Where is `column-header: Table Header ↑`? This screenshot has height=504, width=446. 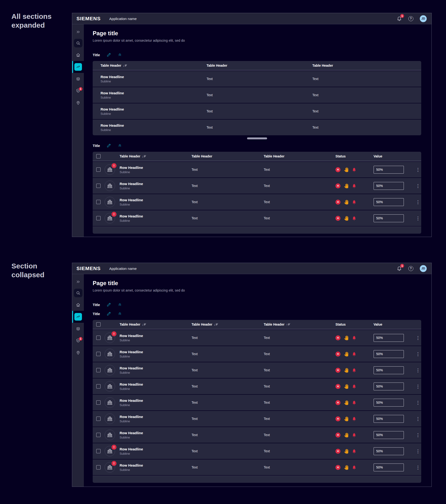
column-header: Table Header ↑ is located at coordinates (299, 324).